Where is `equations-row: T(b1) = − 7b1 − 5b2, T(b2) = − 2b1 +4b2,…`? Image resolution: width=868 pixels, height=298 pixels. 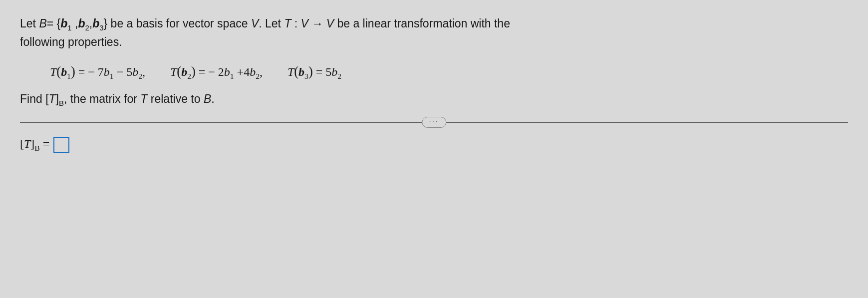 equations-row: T(b1) = − 7b1 − 5b2, T(b2) = − 2b1 +4b2,… is located at coordinates (449, 72).